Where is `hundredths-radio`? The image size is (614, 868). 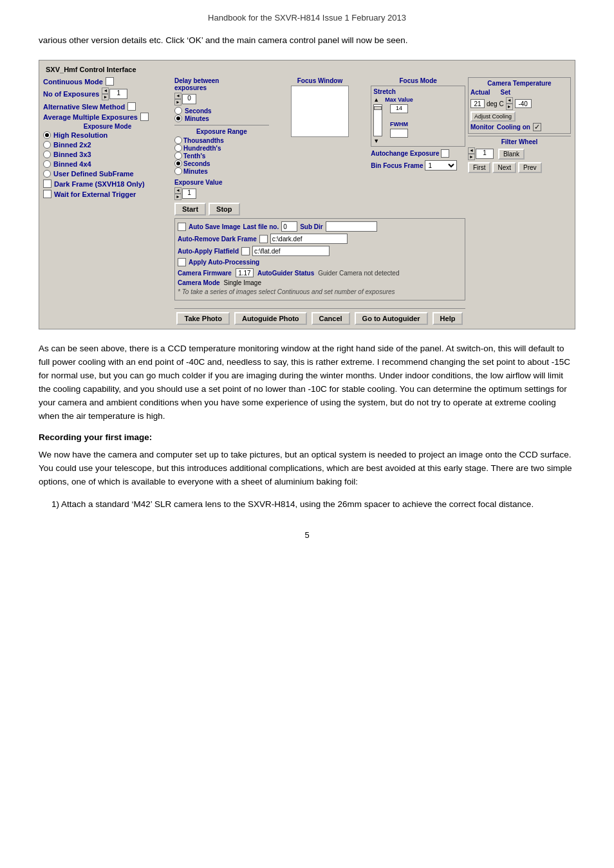
hundredths-radio is located at coordinates (178, 148).